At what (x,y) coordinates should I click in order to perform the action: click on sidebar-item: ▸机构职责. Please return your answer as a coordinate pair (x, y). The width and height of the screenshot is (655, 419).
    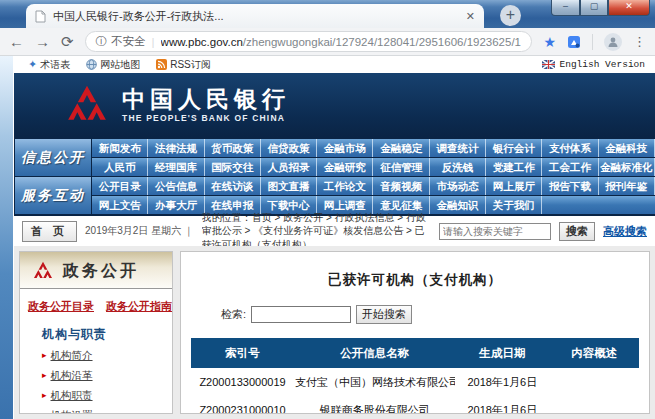
    Looking at the image, I should click on (107, 396).